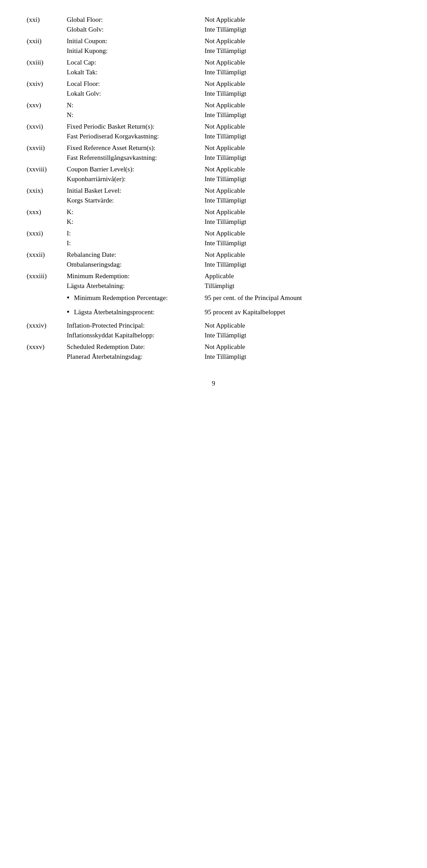  I want to click on table-row: (xxvii)Fixed Reference Asset Return(s):N…, so click(214, 147).